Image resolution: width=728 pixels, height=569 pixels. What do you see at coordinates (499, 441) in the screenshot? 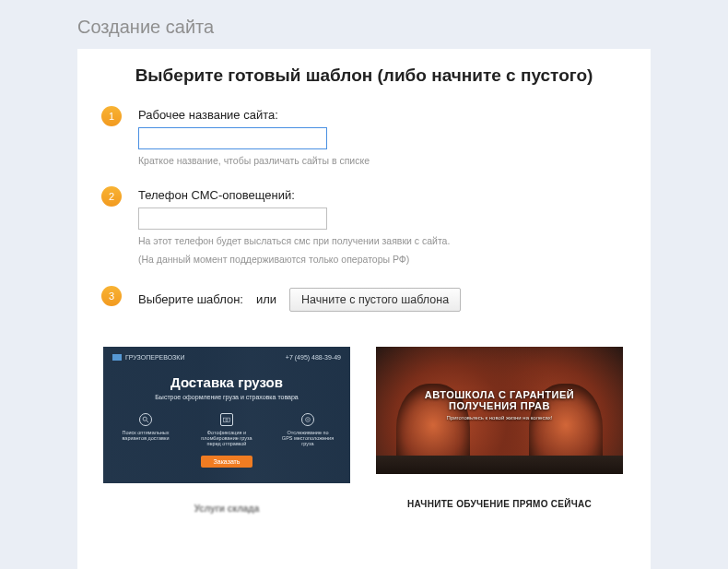
I see `template-card-autoschool: АВТОШКОЛА С ГАРАНТИЕЙ ПОЛУЧЕНИЯ ПРАВ При…` at bounding box center [499, 441].